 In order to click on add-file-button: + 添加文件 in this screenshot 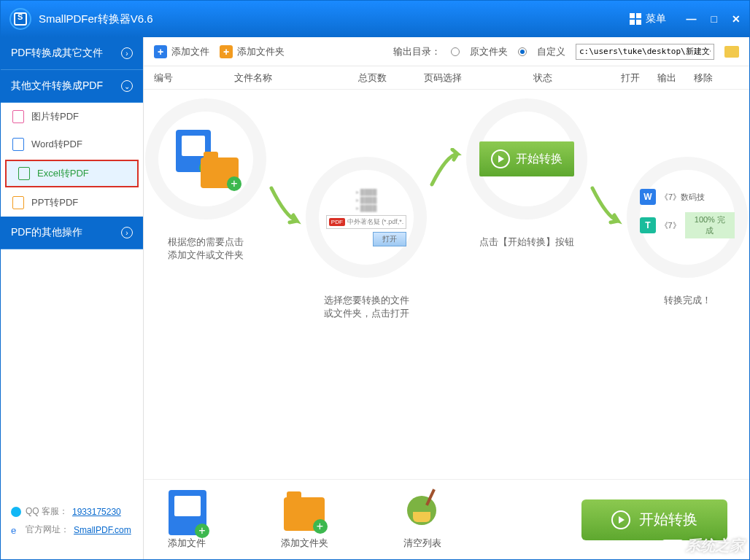, I will do `click(182, 52)`.